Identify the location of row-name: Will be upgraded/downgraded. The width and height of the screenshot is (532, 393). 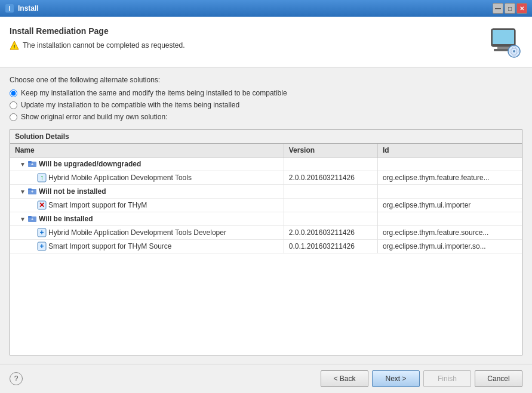
(90, 164).